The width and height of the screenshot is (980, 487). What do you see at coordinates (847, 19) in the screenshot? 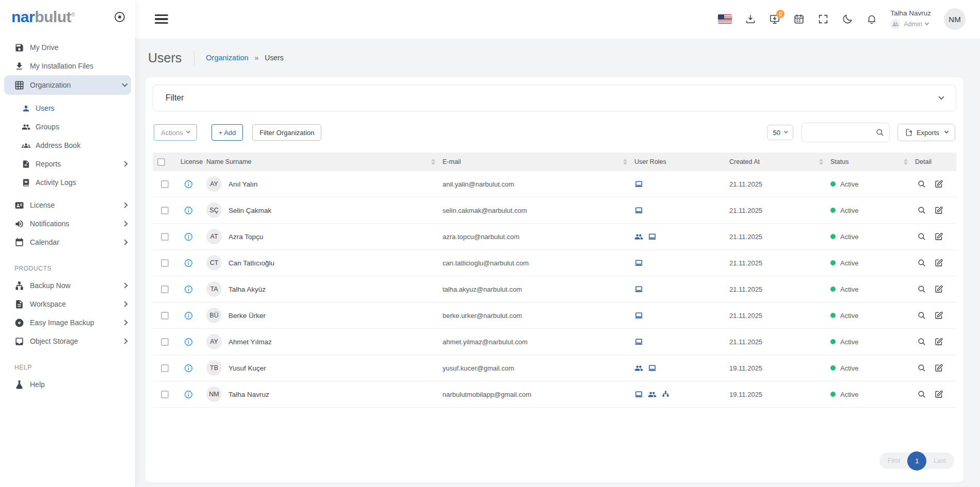
I see `dark-mode-moon-icon` at bounding box center [847, 19].